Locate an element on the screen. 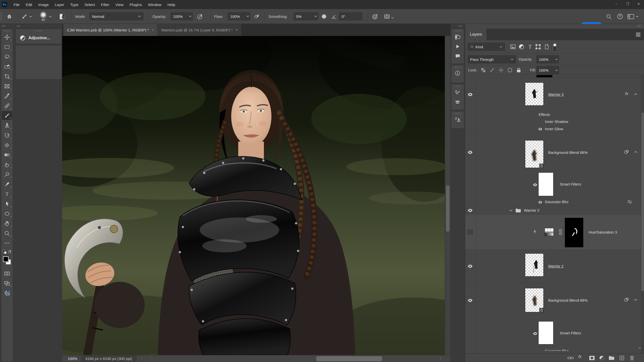 This screenshot has height=362, width=644. layer-row-partial is located at coordinates (553, 76).